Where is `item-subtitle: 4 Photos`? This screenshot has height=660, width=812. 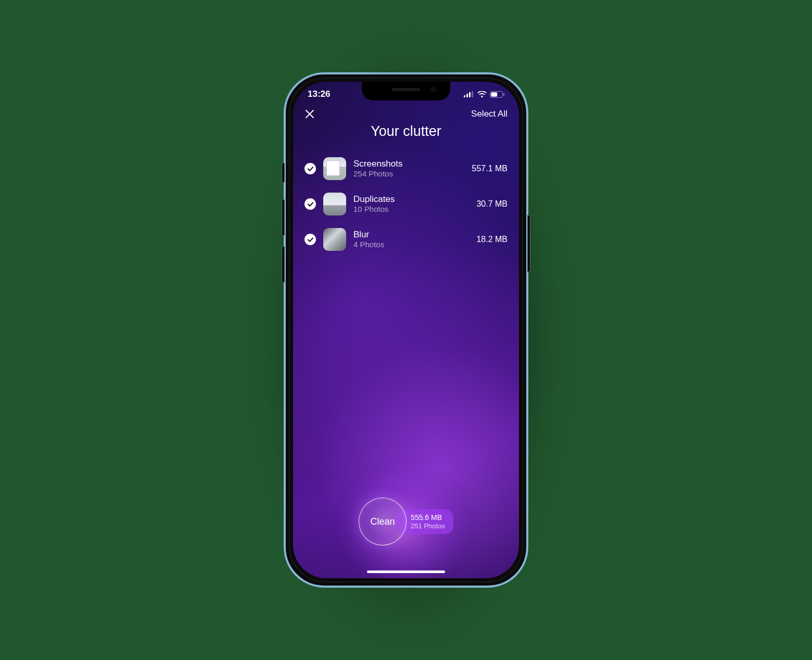
item-subtitle: 4 Photos is located at coordinates (411, 245).